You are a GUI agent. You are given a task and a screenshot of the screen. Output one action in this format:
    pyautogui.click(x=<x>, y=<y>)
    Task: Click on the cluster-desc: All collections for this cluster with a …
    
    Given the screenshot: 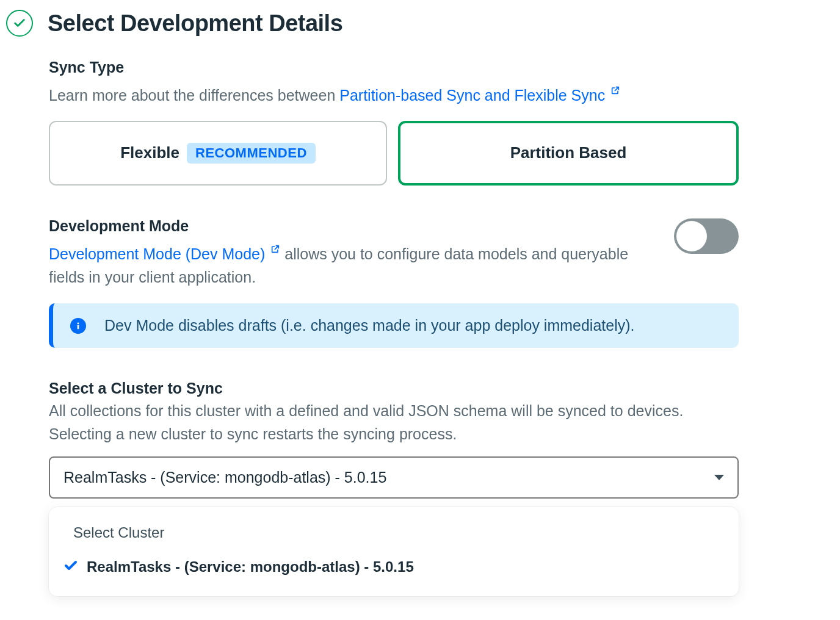 What is the action you would take?
    pyautogui.click(x=394, y=422)
    